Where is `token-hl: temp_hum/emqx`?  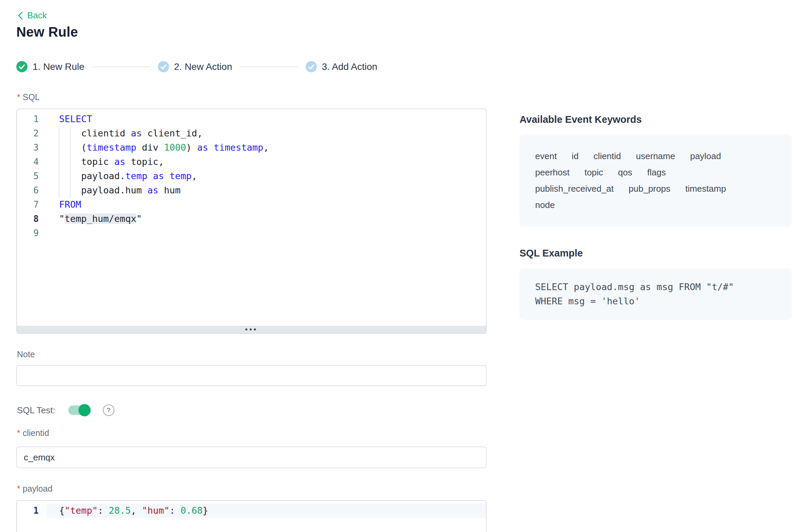 token-hl: temp_hum/emqx is located at coordinates (101, 218).